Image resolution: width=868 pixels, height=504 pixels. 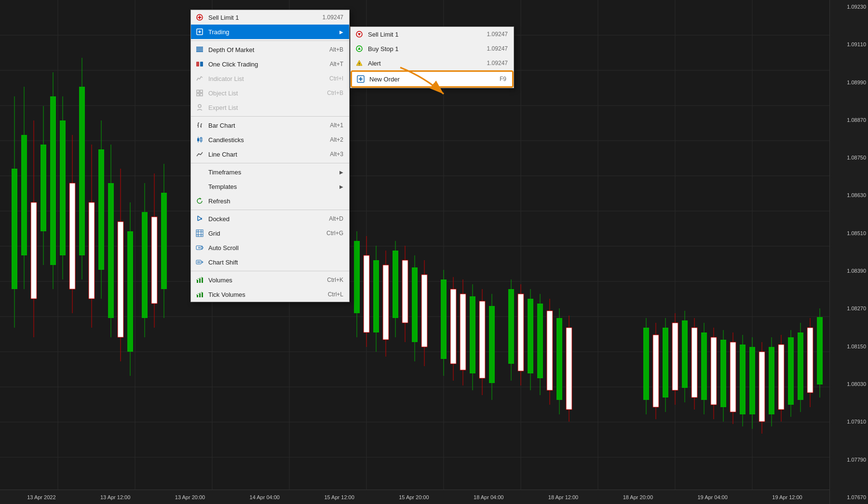 I want to click on sub-new-order-shortcut: F9, so click(x=503, y=79).